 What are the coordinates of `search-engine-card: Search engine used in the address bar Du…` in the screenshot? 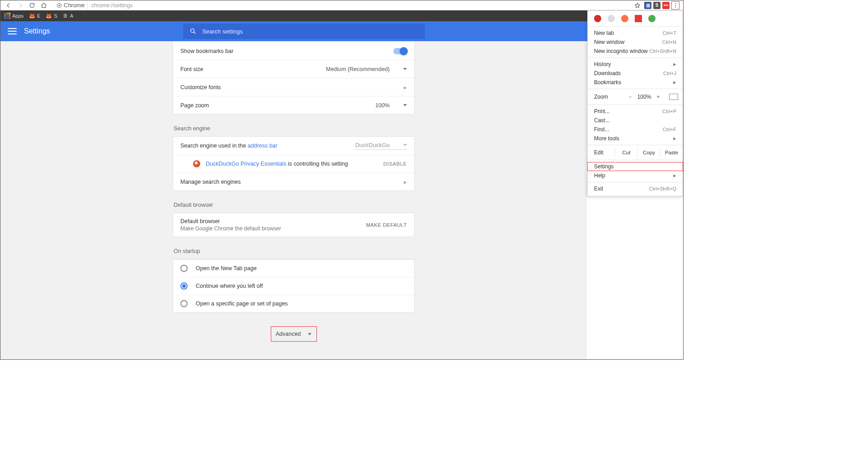 It's located at (294, 164).